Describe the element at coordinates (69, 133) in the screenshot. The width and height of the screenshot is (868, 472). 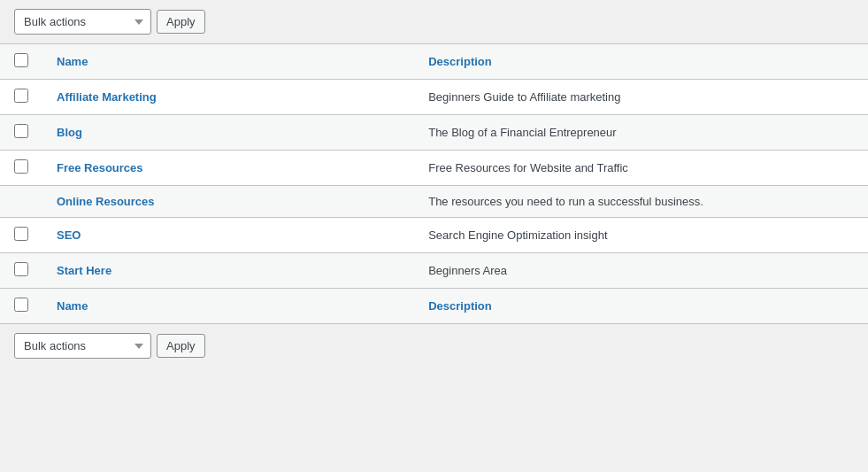
I see `row-name-link-2: Blog` at that location.